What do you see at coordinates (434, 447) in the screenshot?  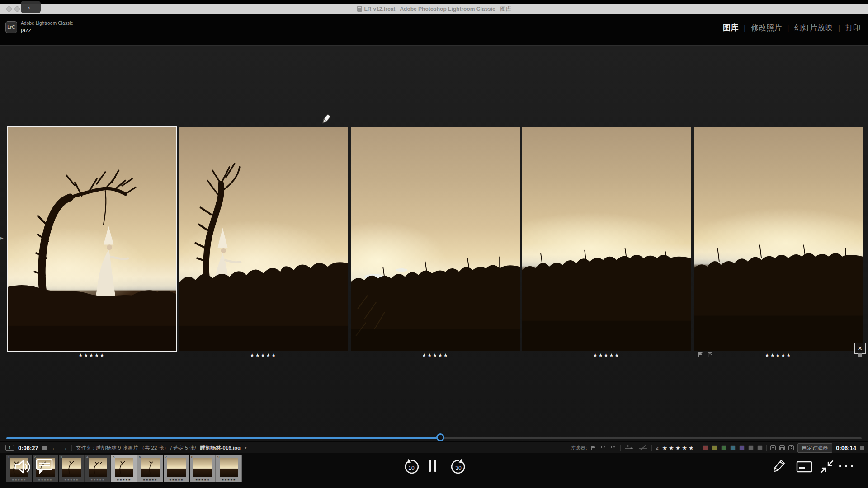 I see `filter-statusbar: 1 0:06:27 ← → 文件夹 : 睡胡杨林 9 张照片 （共 22 张） …` at bounding box center [434, 447].